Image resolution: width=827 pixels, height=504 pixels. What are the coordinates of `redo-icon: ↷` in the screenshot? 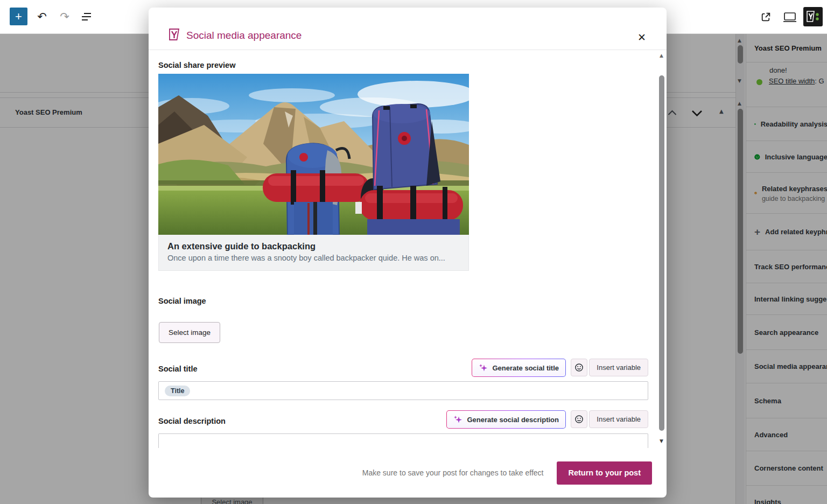 It's located at (65, 17).